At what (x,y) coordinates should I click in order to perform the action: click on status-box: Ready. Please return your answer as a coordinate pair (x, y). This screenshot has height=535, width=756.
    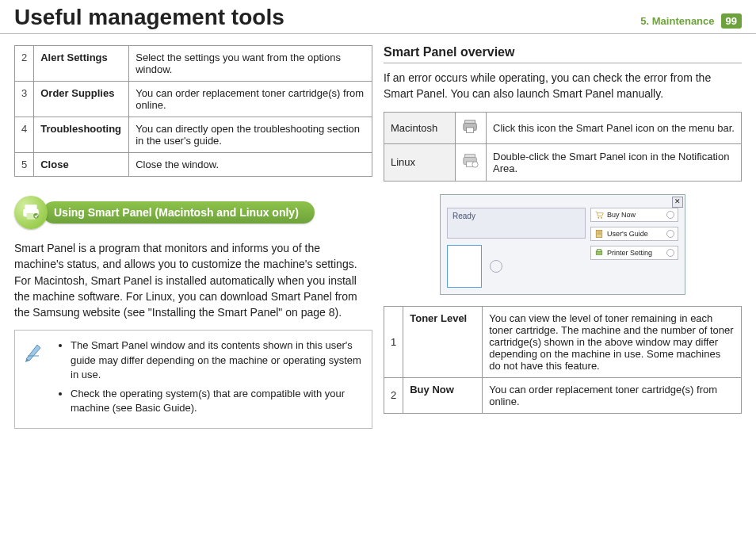
    Looking at the image, I should click on (517, 224).